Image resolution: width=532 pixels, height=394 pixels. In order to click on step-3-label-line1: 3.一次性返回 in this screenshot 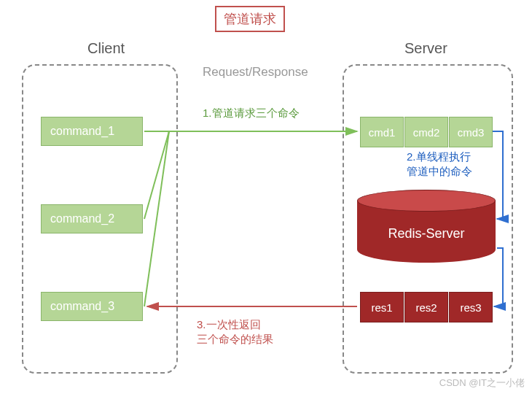, I will do `click(229, 325)`.